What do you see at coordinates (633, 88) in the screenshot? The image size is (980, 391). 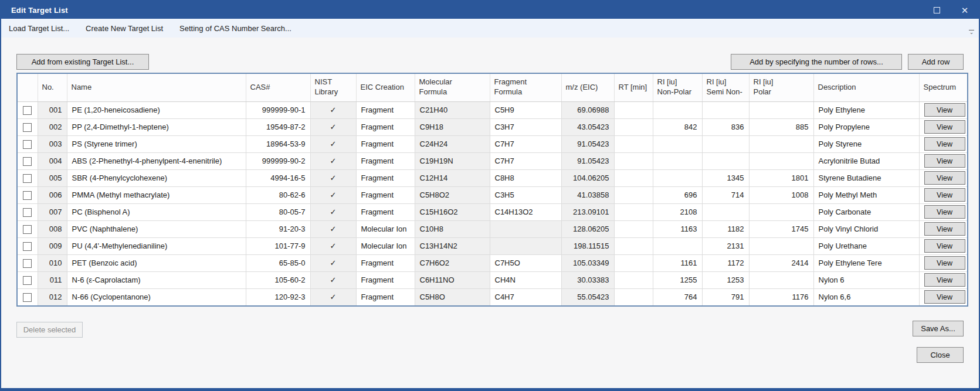 I see `column-header-rt: RT [min]` at bounding box center [633, 88].